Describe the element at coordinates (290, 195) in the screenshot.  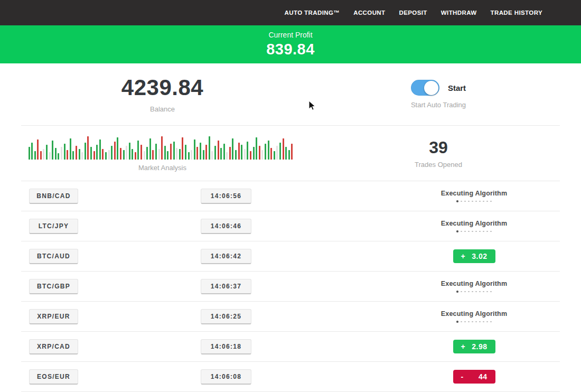
I see `trade-row: BNB/CAD 14:06:56 Executing Algorithm` at that location.